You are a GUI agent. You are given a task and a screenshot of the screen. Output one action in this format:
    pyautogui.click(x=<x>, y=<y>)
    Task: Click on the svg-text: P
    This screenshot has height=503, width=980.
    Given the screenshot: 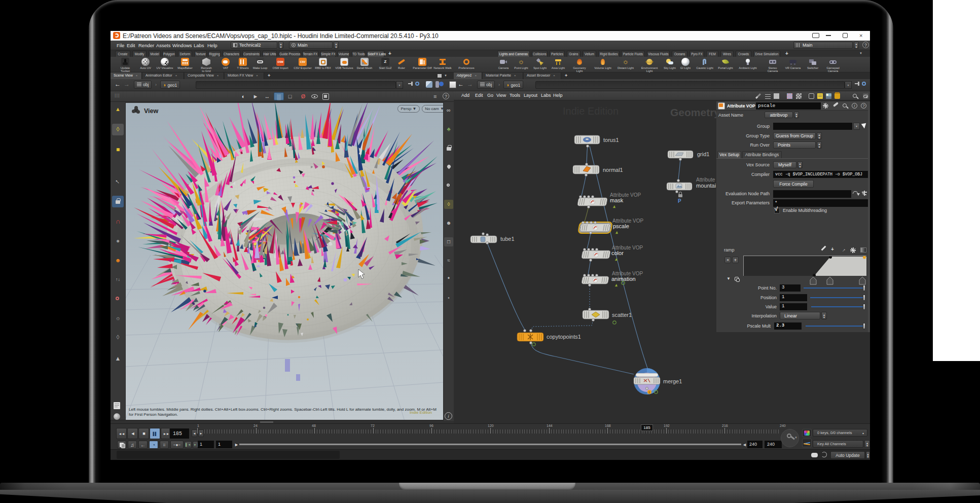 What is the action you would take?
    pyautogui.click(x=679, y=201)
    